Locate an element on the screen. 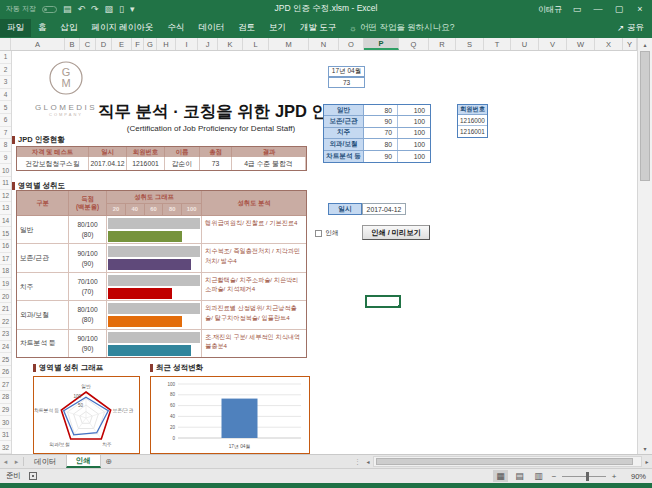 Image resolution: width=652 pixels, height=488 pixels. column-header-I: I is located at coordinates (187, 44).